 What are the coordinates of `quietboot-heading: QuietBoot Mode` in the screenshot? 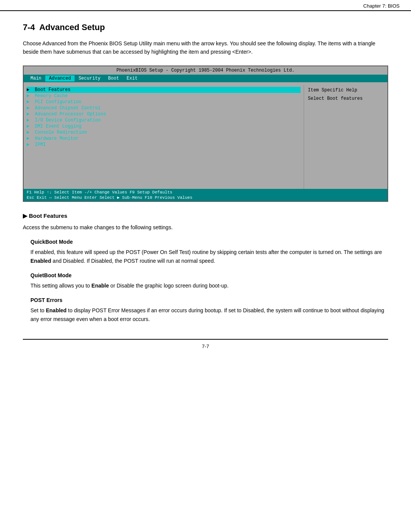 It's located at (209, 275).